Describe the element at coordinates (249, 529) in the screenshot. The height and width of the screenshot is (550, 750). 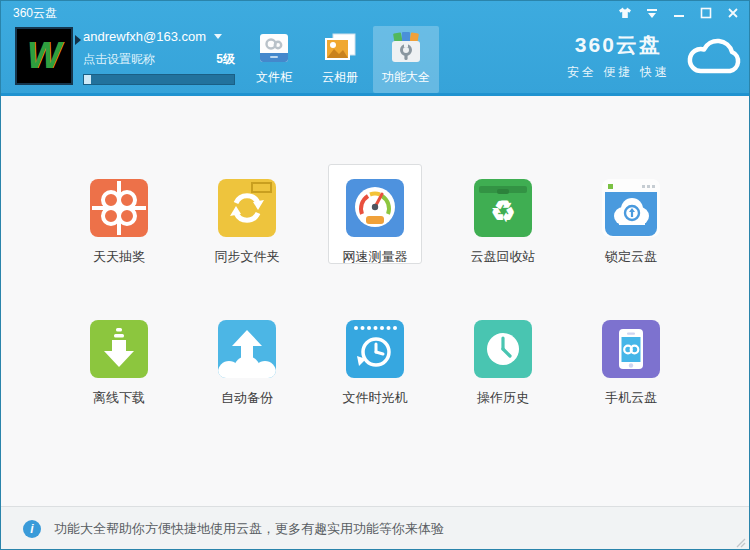
I see `footer-message: 功能大全帮助你方便快捷地使用云盘，更多有趣实用功能等你来体验` at that location.